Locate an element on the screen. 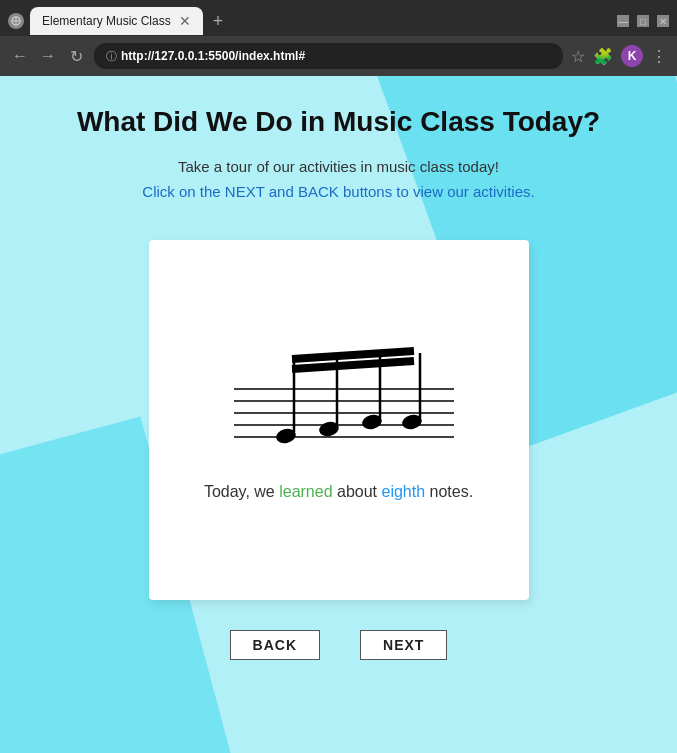 The image size is (677, 753). lock-icon: ⓘ is located at coordinates (112, 56).